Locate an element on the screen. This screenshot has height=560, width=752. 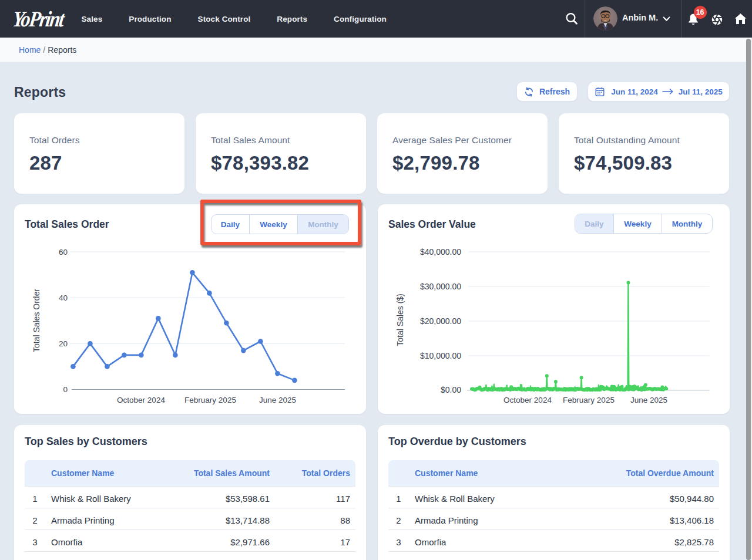
svg-text: 40 is located at coordinates (63, 298).